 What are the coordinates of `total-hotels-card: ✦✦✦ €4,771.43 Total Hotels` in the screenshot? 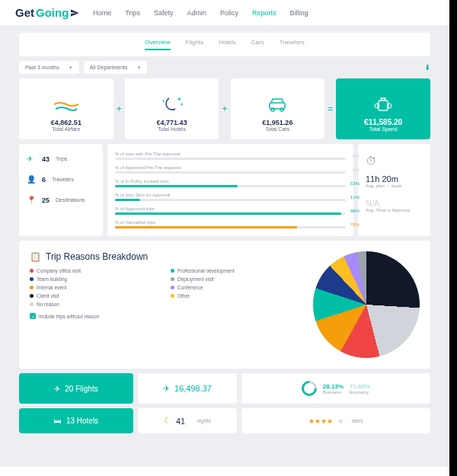 It's located at (172, 109).